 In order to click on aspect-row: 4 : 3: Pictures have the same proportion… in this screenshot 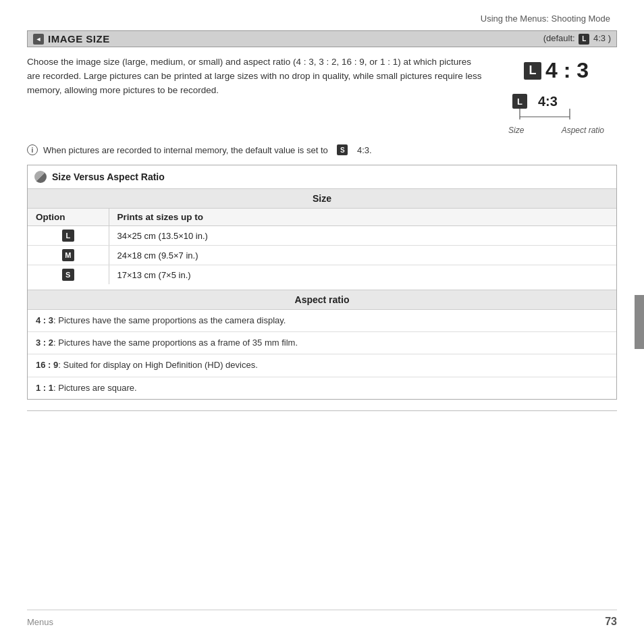, I will do `click(322, 321)`.